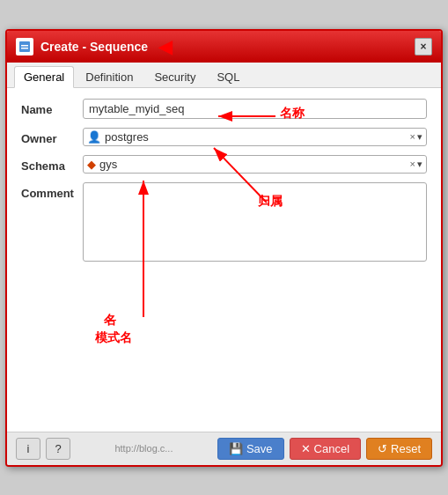 The width and height of the screenshot is (448, 495). What do you see at coordinates (332, 449) in the screenshot?
I see `cancel-label: Cancel` at bounding box center [332, 449].